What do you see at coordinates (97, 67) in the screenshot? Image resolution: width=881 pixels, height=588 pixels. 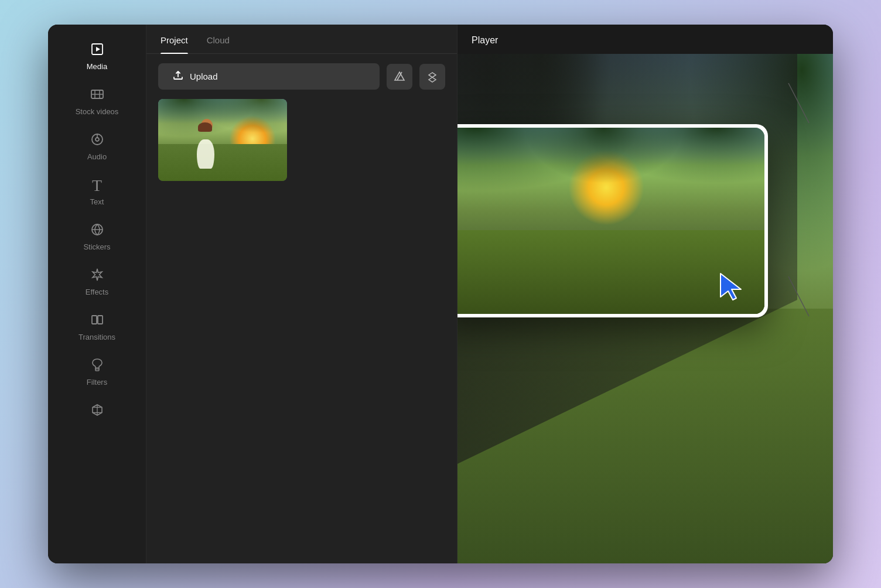 I see `sidebar-item-media-label: Media` at bounding box center [97, 67].